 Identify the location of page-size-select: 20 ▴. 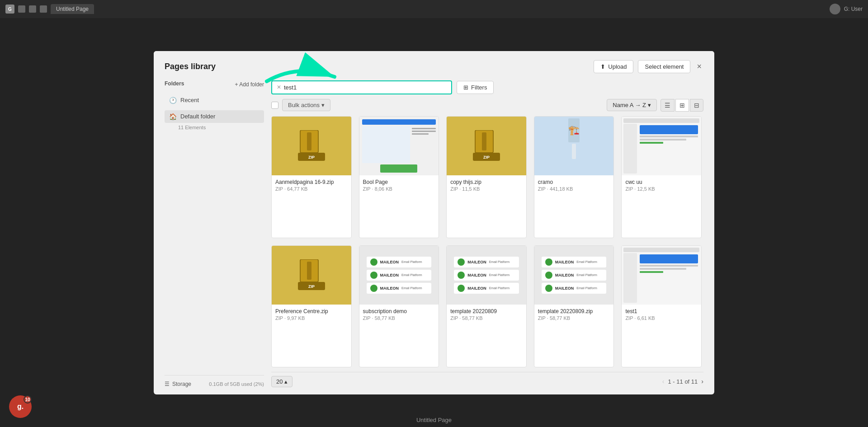
(282, 381).